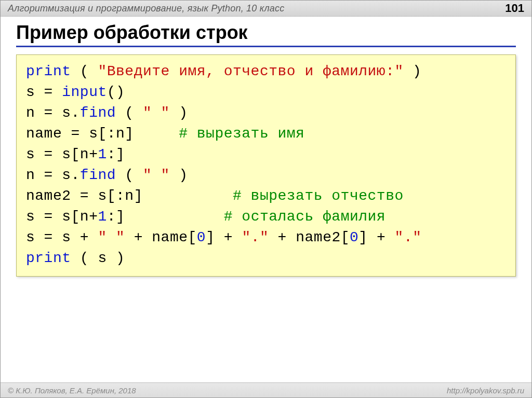 Image resolution: width=532 pixels, height=398 pixels. What do you see at coordinates (266, 8) in the screenshot?
I see `topbar: Алгоритмизация и программирование, язык …` at bounding box center [266, 8].